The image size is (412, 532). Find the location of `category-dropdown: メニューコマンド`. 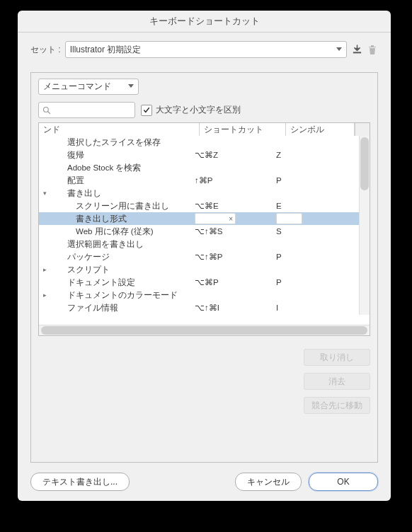

category-dropdown: メニューコマンド is located at coordinates (88, 86).